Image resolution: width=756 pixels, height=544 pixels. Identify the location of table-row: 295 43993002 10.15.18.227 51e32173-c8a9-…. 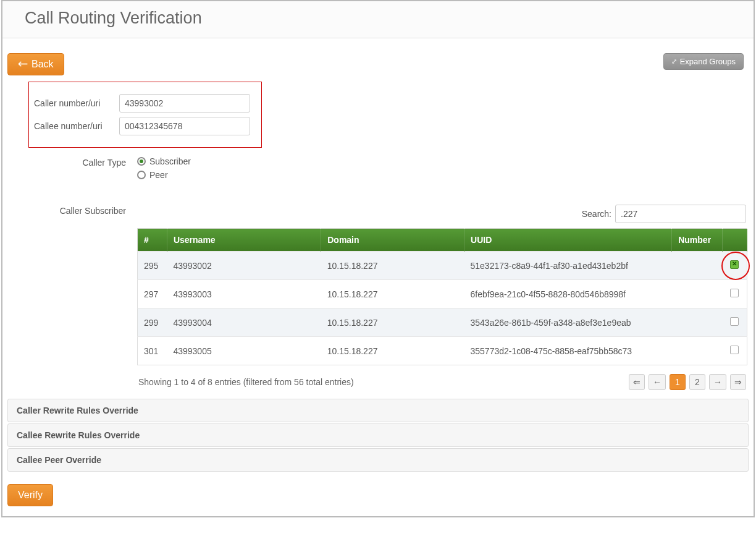
(442, 266).